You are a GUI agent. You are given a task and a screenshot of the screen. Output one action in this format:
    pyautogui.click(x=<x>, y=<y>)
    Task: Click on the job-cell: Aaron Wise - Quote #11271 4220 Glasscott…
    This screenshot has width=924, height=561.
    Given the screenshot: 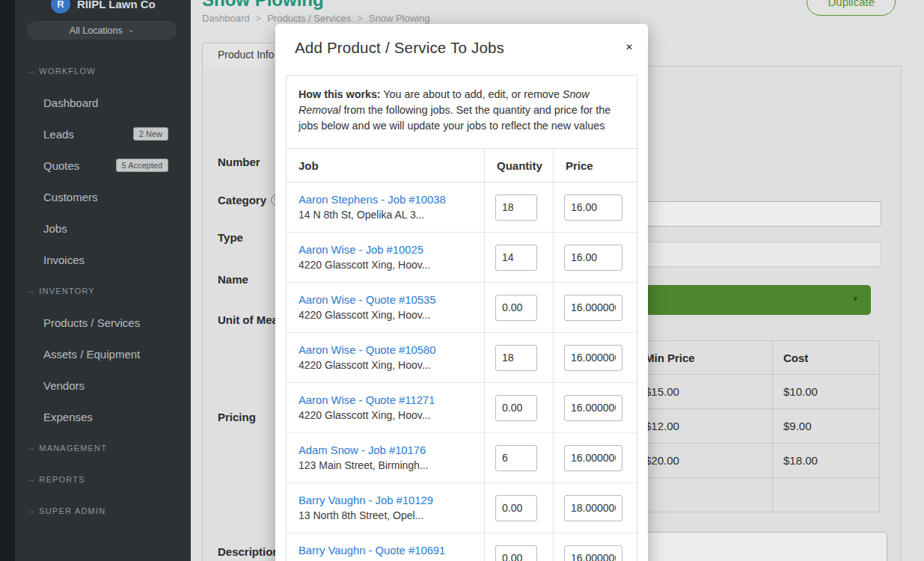 What is the action you would take?
    pyautogui.click(x=385, y=408)
    